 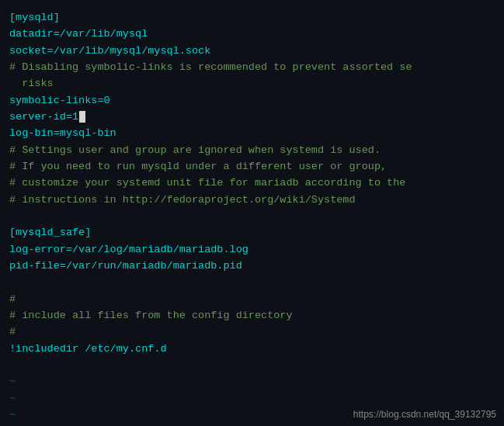 I want to click on line-1: [mysqld], so click(x=252, y=17).